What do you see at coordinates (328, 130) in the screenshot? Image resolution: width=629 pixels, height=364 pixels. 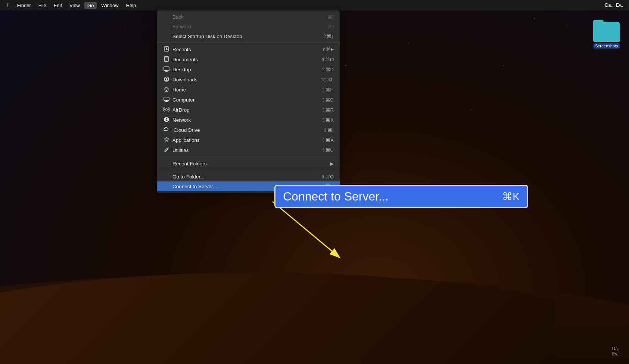 I see `icloud-shortcut: ⇧⌘I` at bounding box center [328, 130].